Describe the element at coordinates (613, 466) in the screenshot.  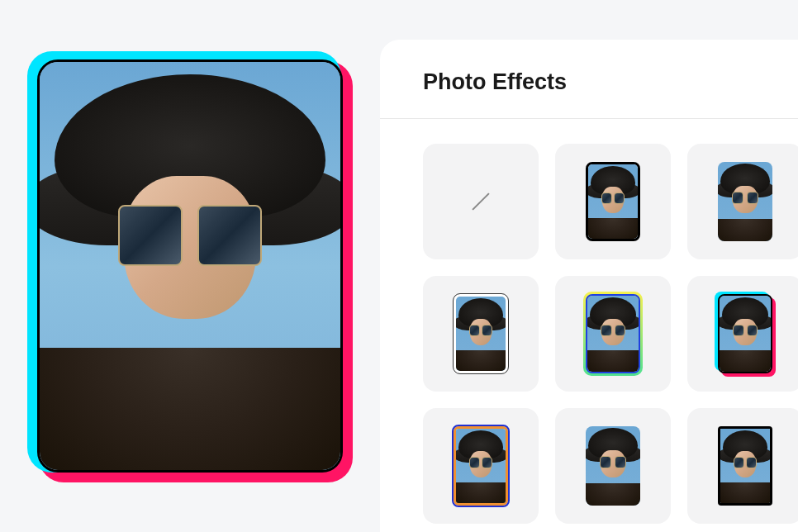
I see `effect-plain` at that location.